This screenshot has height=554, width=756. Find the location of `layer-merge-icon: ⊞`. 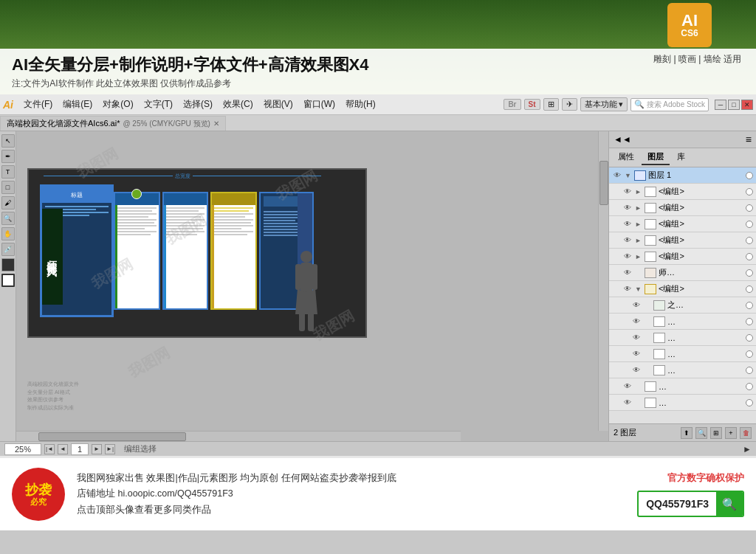

layer-merge-icon: ⊞ is located at coordinates (716, 433).